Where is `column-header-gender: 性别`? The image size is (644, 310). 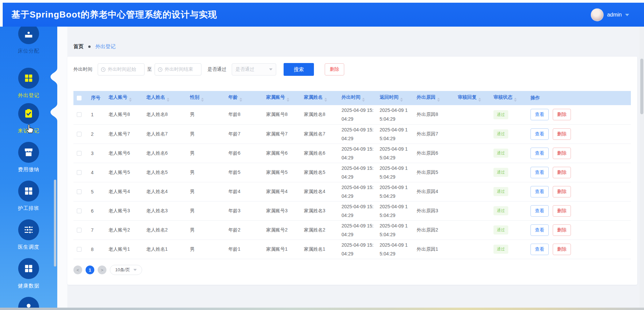 column-header-gender: 性别 is located at coordinates (206, 98).